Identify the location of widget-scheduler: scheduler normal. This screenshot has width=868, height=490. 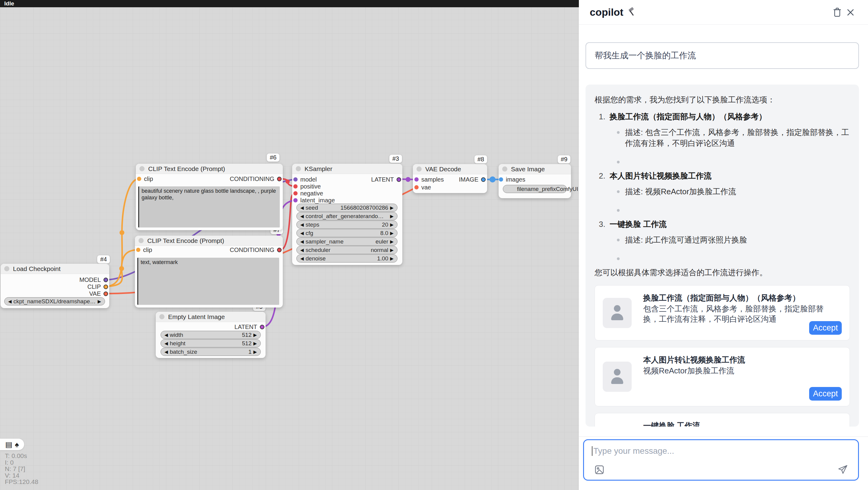
(347, 250).